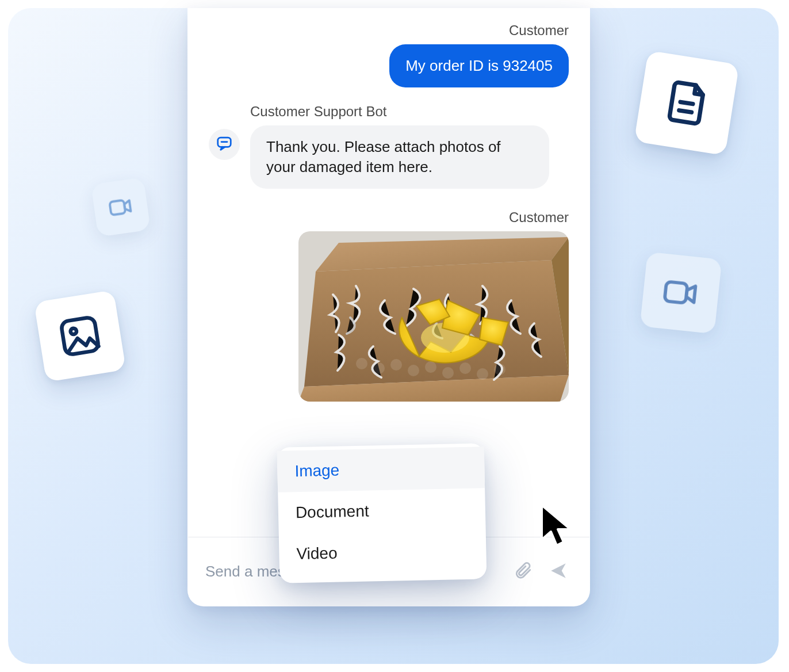 The image size is (789, 672). What do you see at coordinates (79, 336) in the screenshot?
I see `image-icon` at bounding box center [79, 336].